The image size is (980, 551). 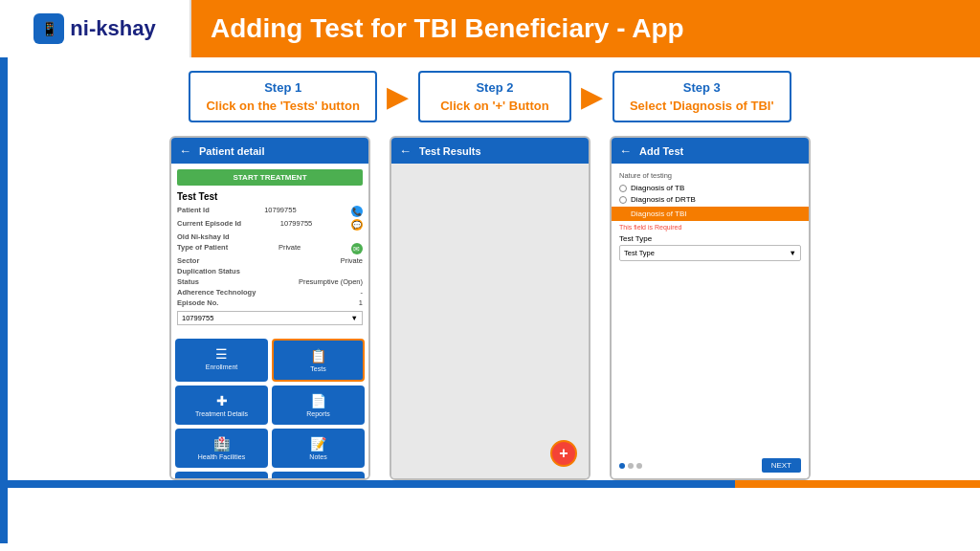 I want to click on bottom-bar-orange, so click(x=858, y=484).